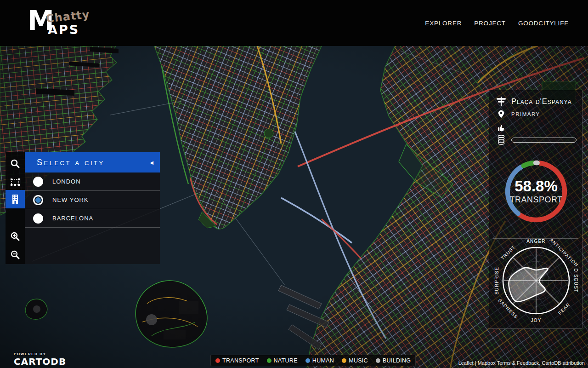 This screenshot has height=368, width=588. What do you see at coordinates (536, 241) in the screenshot?
I see `radar-label-anger: ANGER` at bounding box center [536, 241].